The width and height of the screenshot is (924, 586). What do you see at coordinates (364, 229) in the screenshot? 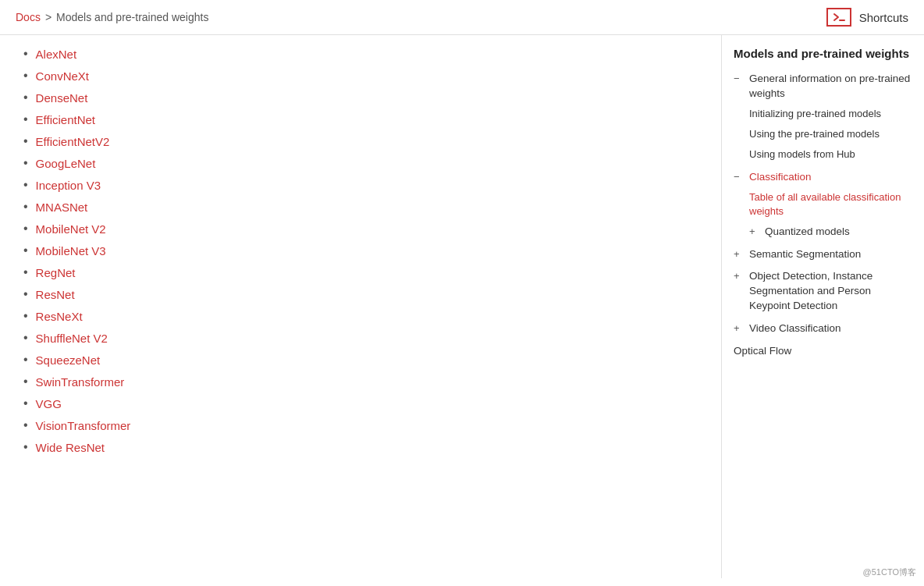
I see `list-item: MobileNet V2` at bounding box center [364, 229].